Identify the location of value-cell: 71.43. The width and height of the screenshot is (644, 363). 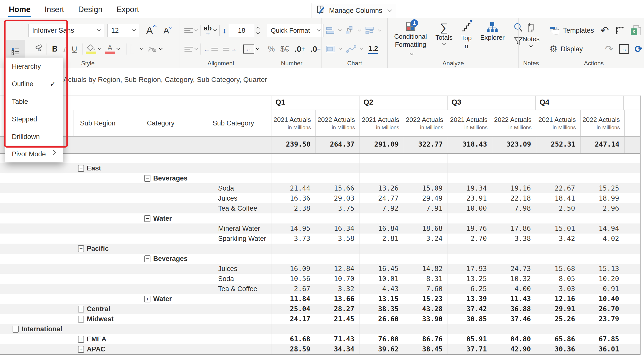
(337, 339).